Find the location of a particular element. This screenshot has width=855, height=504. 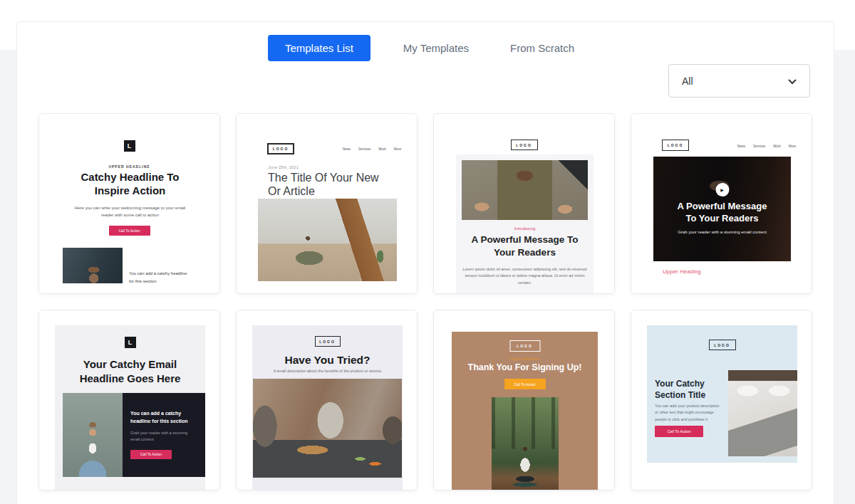

play-icon: ▶ is located at coordinates (722, 189).